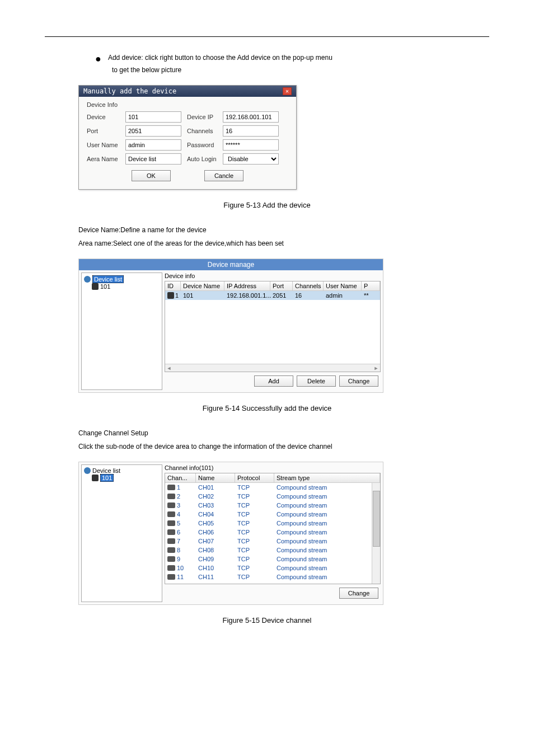 This screenshot has height=756, width=534. What do you see at coordinates (122, 331) in the screenshot?
I see `device-tree-panel: Device list 101` at bounding box center [122, 331].